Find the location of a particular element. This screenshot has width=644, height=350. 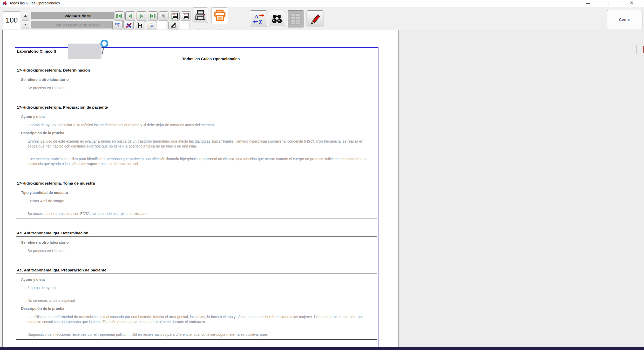

pin-icon is located at coordinates (164, 16).